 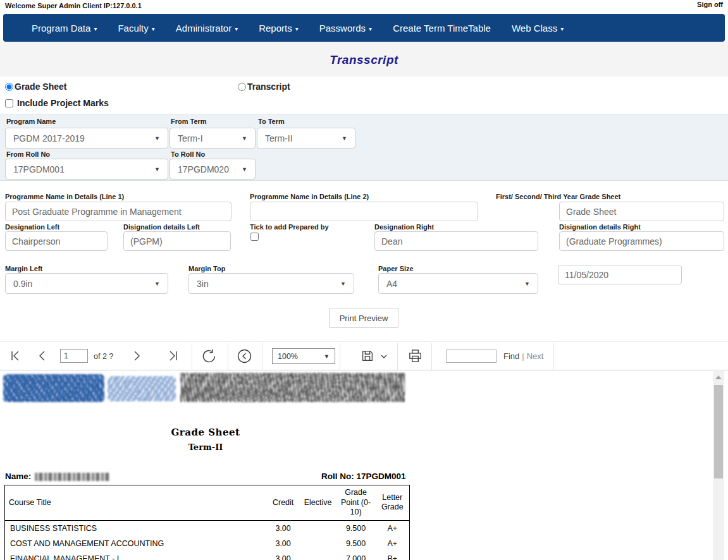 I want to click on table-header-row: Course Title Credit Elective Grade Point…, so click(x=207, y=503).